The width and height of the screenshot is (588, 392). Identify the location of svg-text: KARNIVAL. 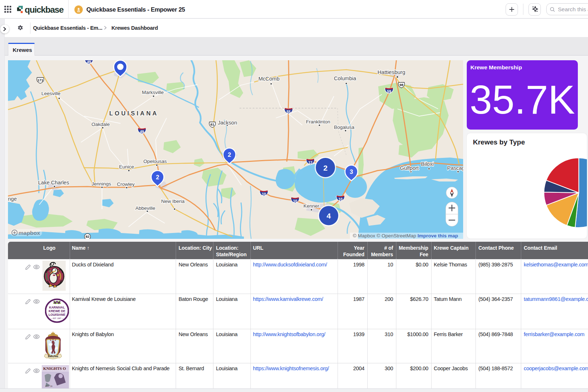
(57, 307).